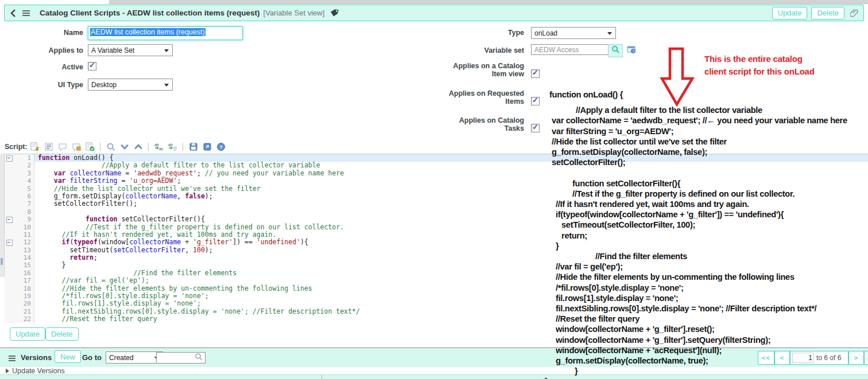  I want to click on applies-tasks-checkbox, so click(535, 128).